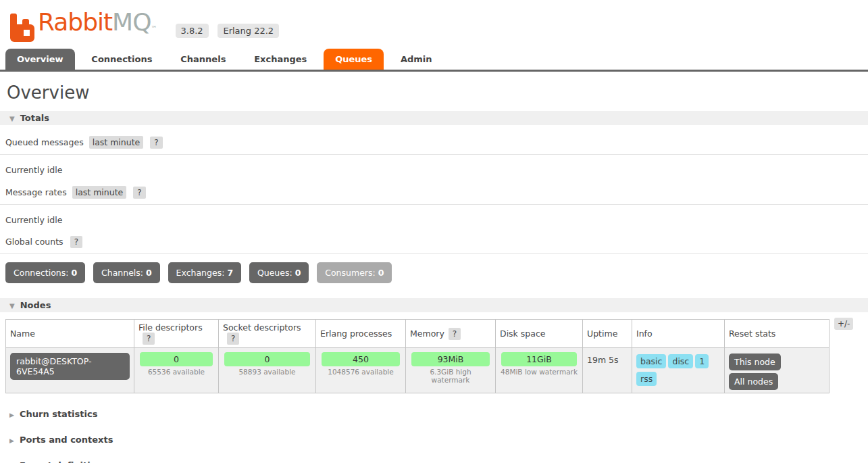 The height and width of the screenshot is (463, 868). Describe the element at coordinates (451, 370) in the screenshot. I see `memory-cell: 93MiB 6.3GiB high watermark` at that location.